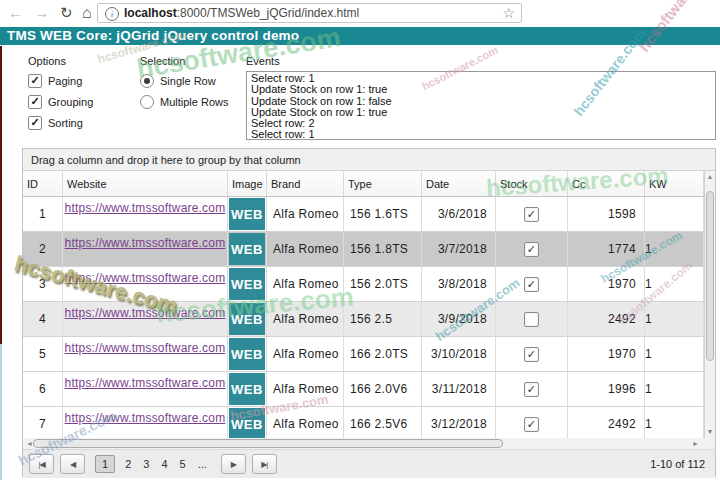 The image size is (720, 480). Describe the element at coordinates (43, 184) in the screenshot. I see `column-header-id: ID` at that location.